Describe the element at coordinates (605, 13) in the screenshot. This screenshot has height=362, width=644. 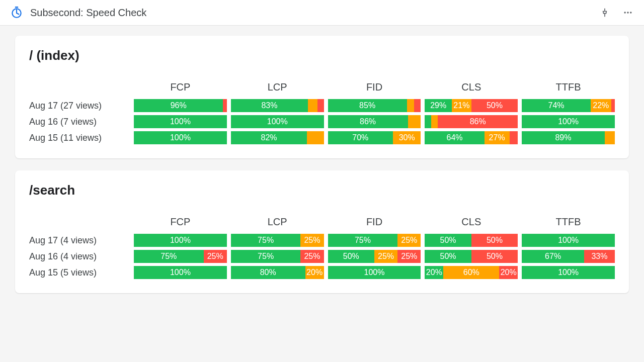
I see `pin-button` at that location.